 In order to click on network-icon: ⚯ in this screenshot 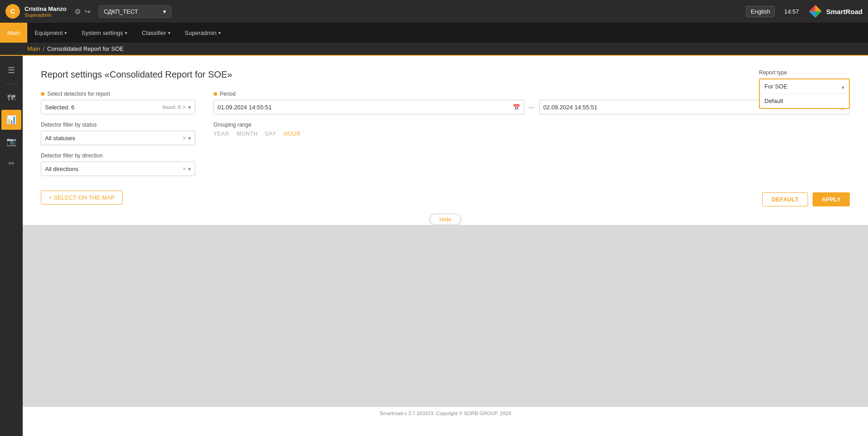, I will do `click(11, 163)`.